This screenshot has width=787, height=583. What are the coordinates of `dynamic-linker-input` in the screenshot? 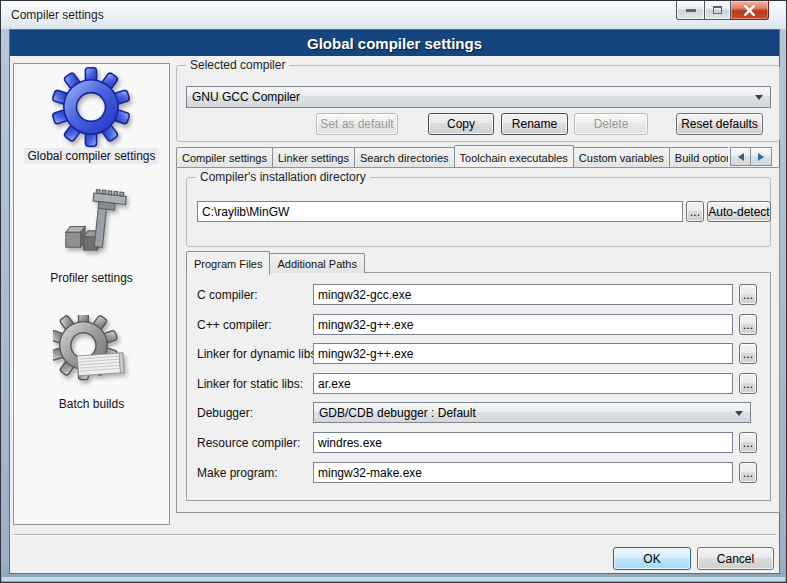 It's located at (523, 354).